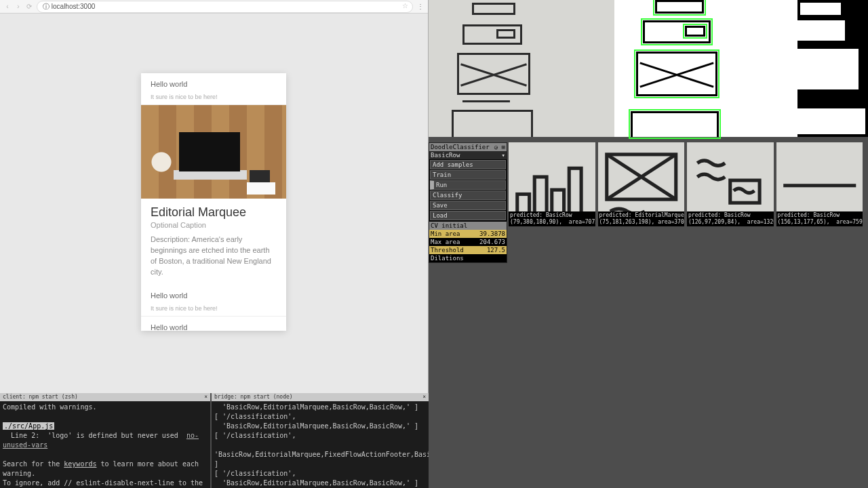  Describe the element at coordinates (552, 219) in the screenshot. I see `prediction-label: predicted: BasicRow (79,380,180,90), are…` at that location.